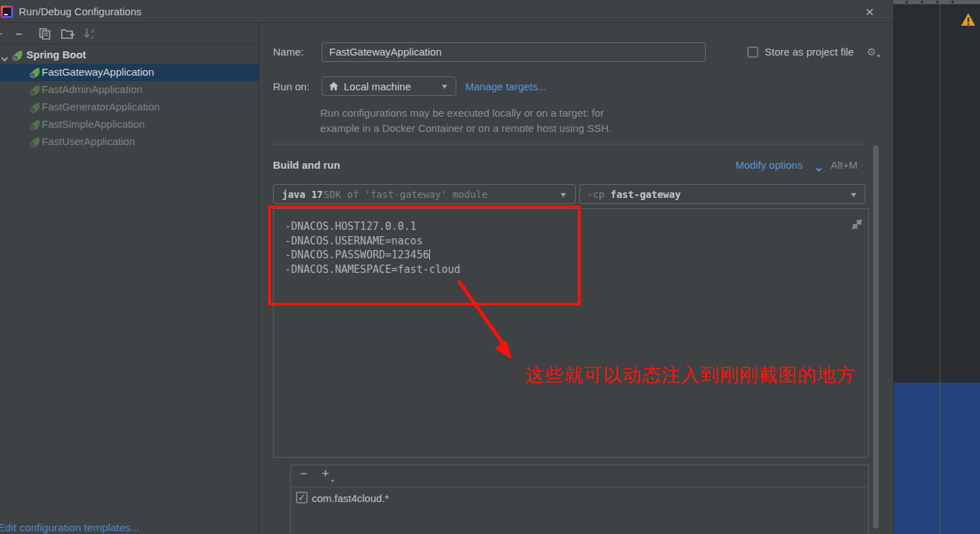 The width and height of the screenshot is (980, 534). I want to click on editor-split-divider, so click(940, 269).